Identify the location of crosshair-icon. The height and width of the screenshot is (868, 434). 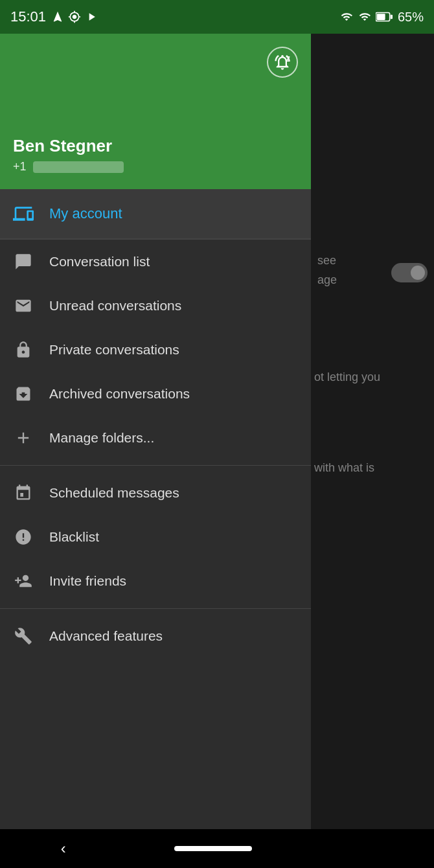
(74, 17).